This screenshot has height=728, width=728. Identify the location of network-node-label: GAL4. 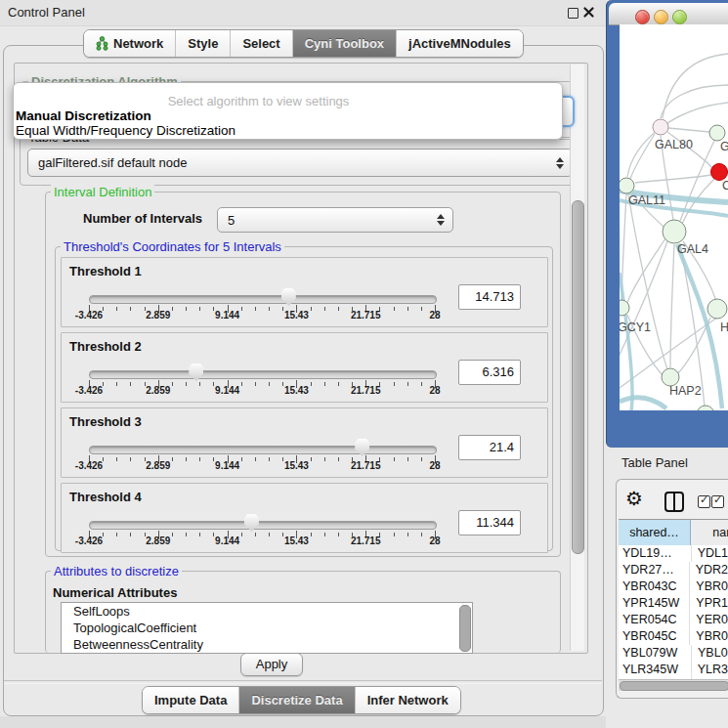
(693, 249).